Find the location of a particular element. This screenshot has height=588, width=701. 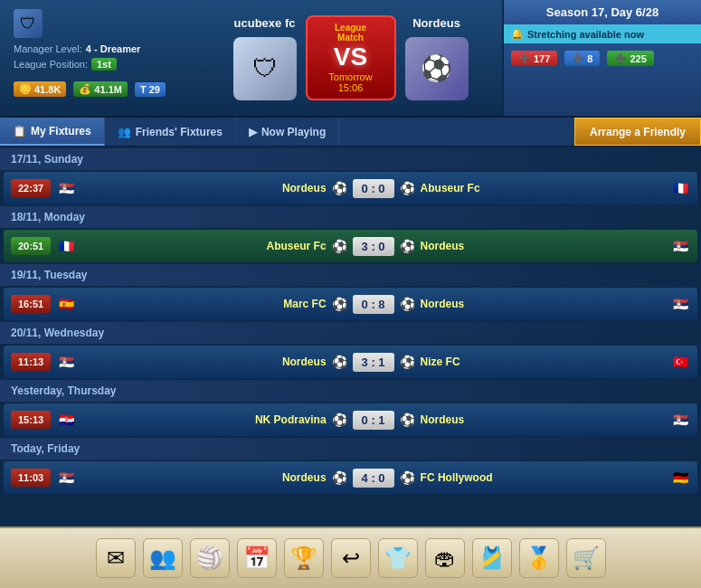

date-header: 19/11, Tuesday is located at coordinates (351, 275).